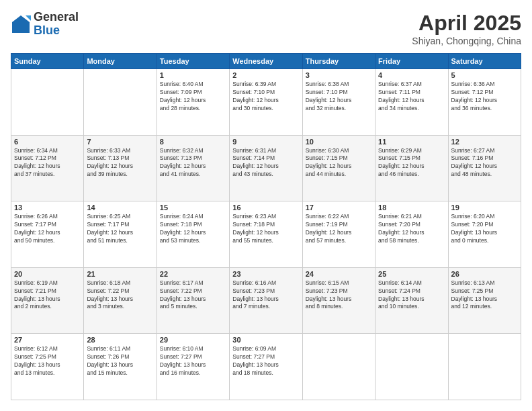 The width and height of the screenshot is (532, 411). I want to click on day-number: 5, so click(485, 75).